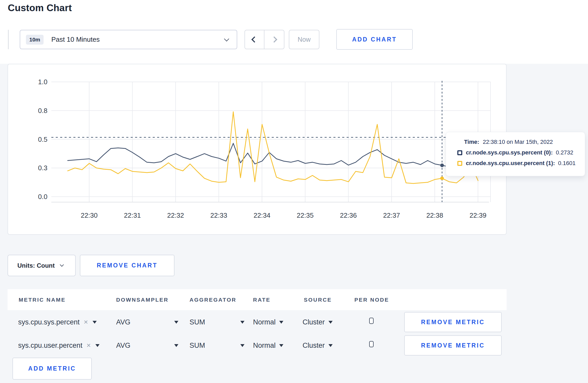  I want to click on svg-text: 22:35, so click(305, 215).